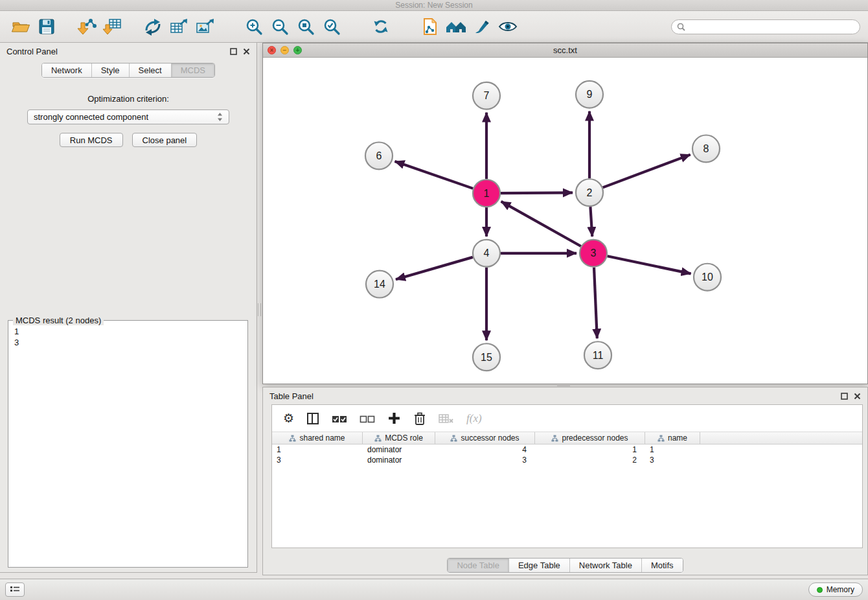 The image size is (868, 600). Describe the element at coordinates (565, 565) in the screenshot. I see `table-panel-tabs: Node TableEdge TableNetwork TableMotifs` at that location.